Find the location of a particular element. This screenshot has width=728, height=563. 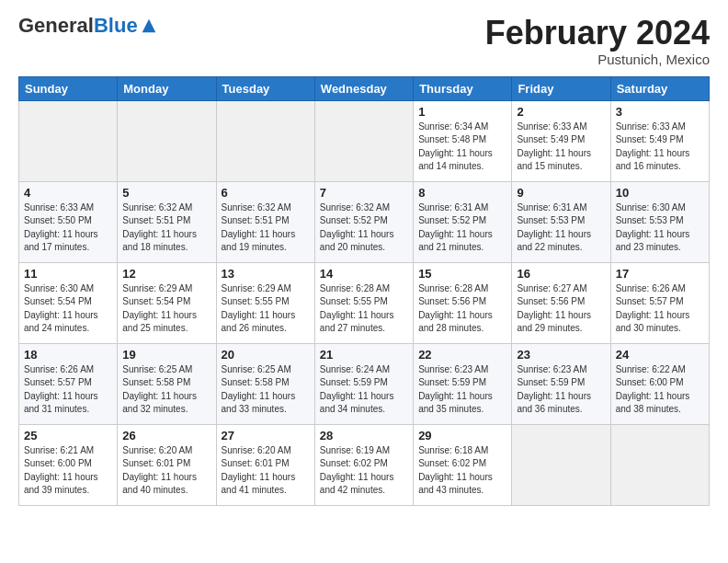

calendar-cell: 22Sunrise: 6:23 AM Sunset: 5:59 PM Dayli… is located at coordinates (463, 384).